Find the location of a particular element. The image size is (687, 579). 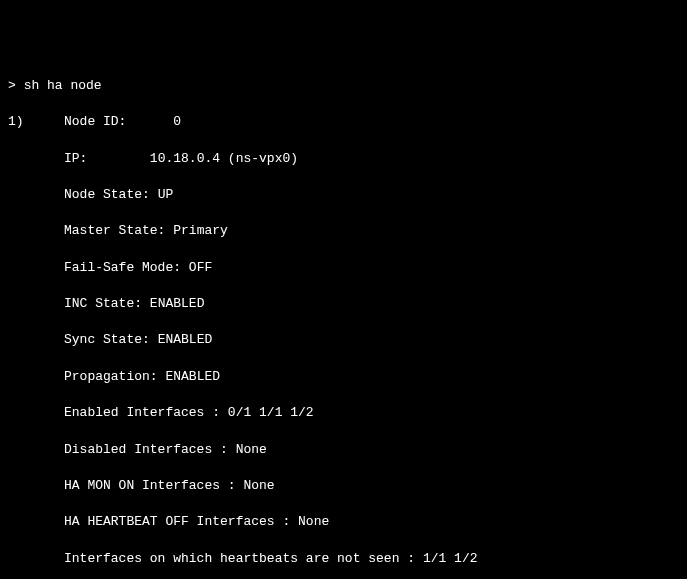

label-nodestate: Node State: is located at coordinates (107, 194).